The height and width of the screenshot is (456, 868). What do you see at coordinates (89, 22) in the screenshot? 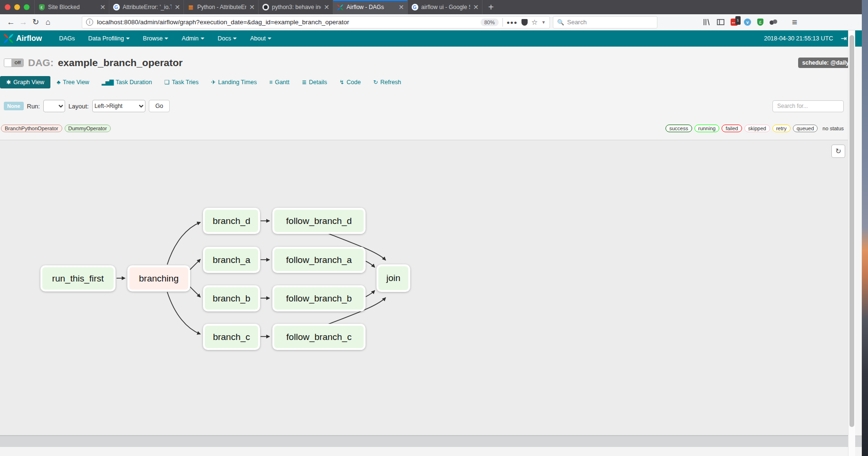
I see `site-info-icon: i` at bounding box center [89, 22].